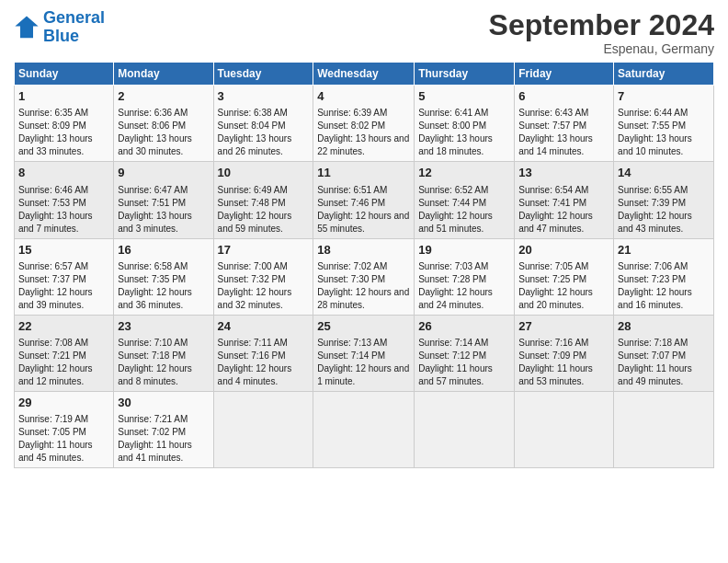  Describe the element at coordinates (552, 355) in the screenshot. I see `sunset: Sunset: 7:09 PM` at that location.